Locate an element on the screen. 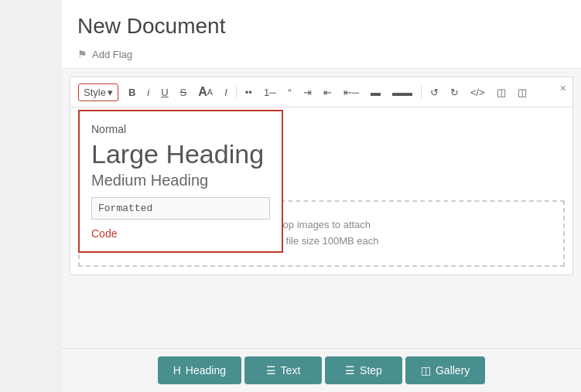 Image resolution: width=581 pixels, height=392 pixels. numbered-button: 1─ is located at coordinates (270, 93).